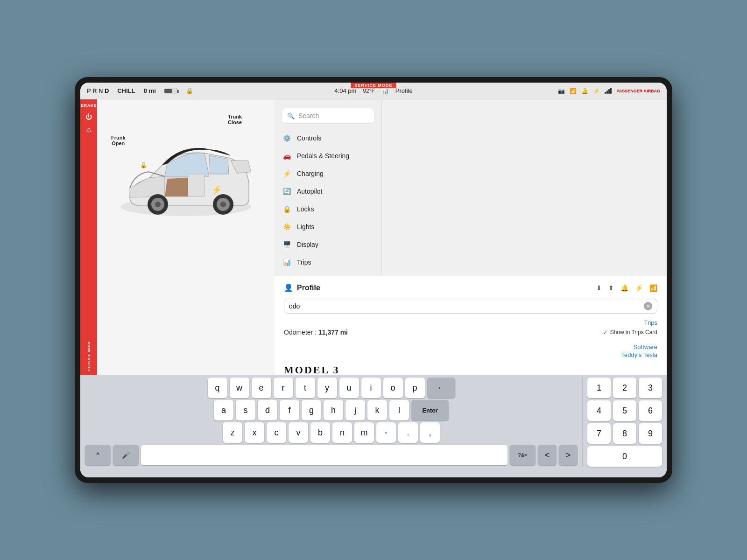 The image size is (747, 560). What do you see at coordinates (283, 388) in the screenshot?
I see `key-r: r` at bounding box center [283, 388].